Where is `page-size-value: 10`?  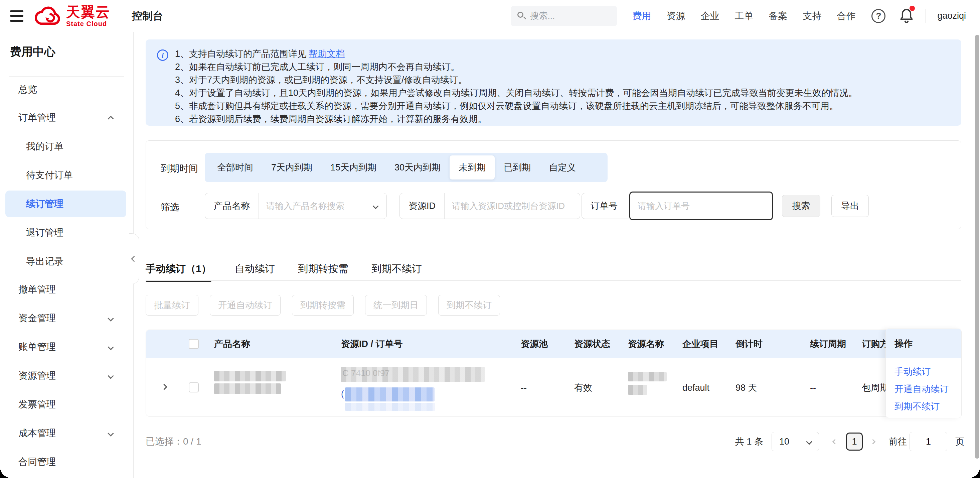 page-size-value: 10 is located at coordinates (784, 441).